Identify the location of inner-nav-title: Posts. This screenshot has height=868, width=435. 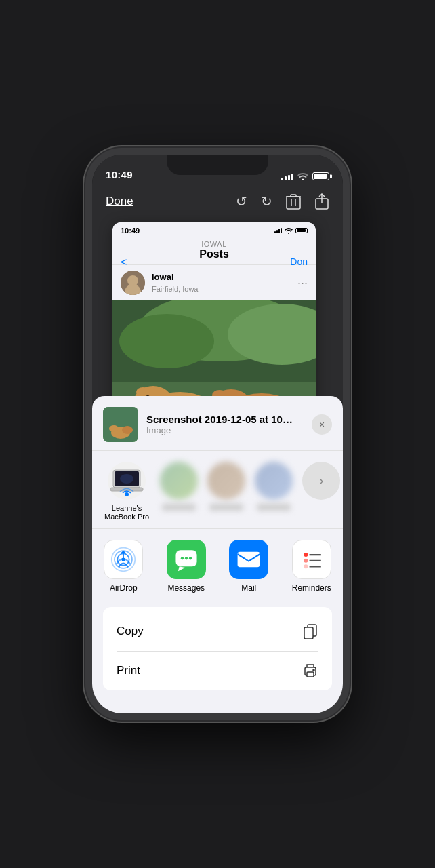
(214, 254).